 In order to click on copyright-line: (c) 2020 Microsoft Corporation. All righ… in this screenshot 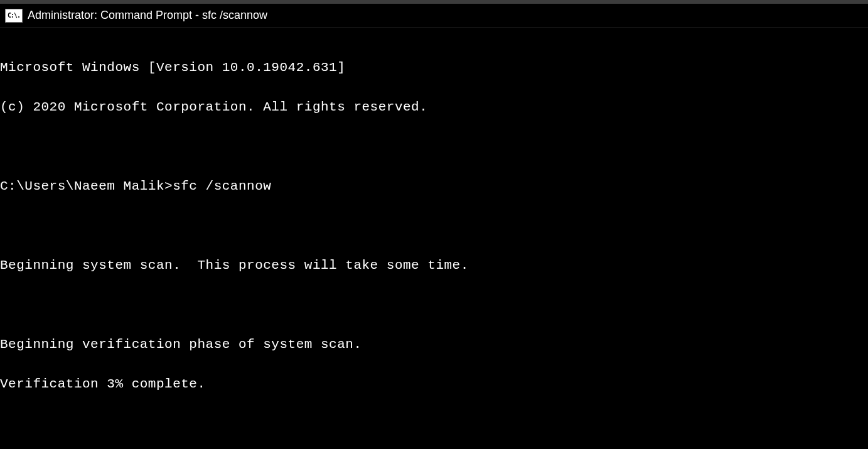, I will do `click(434, 107)`.